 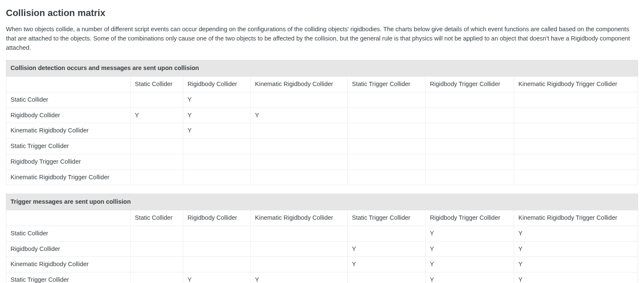 What do you see at coordinates (322, 131) in the screenshot?
I see `table-row: Kinematic Rigidbody ColliderY` at bounding box center [322, 131].